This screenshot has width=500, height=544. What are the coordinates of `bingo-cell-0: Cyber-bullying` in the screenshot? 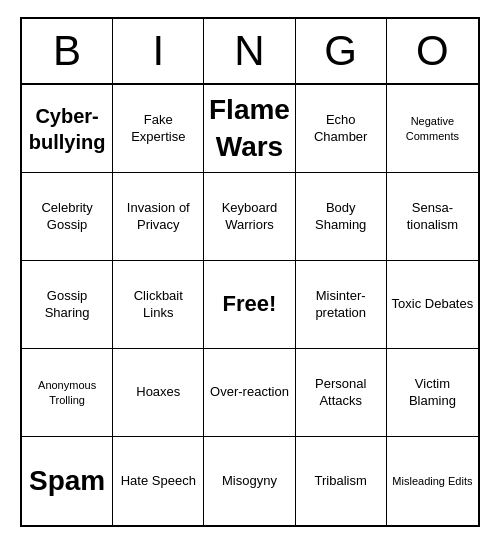 It's located at (68, 129).